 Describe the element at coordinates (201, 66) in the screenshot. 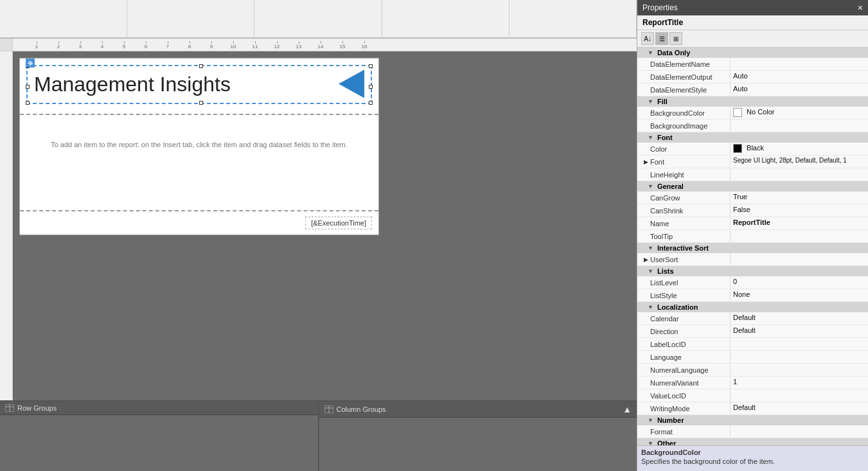

I see `resize-handle-top-center` at that location.